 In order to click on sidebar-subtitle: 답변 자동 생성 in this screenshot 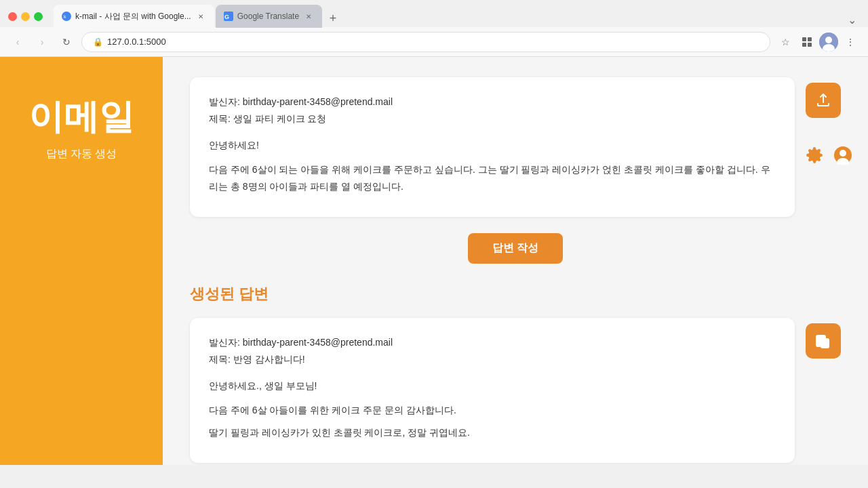, I will do `click(81, 155)`.